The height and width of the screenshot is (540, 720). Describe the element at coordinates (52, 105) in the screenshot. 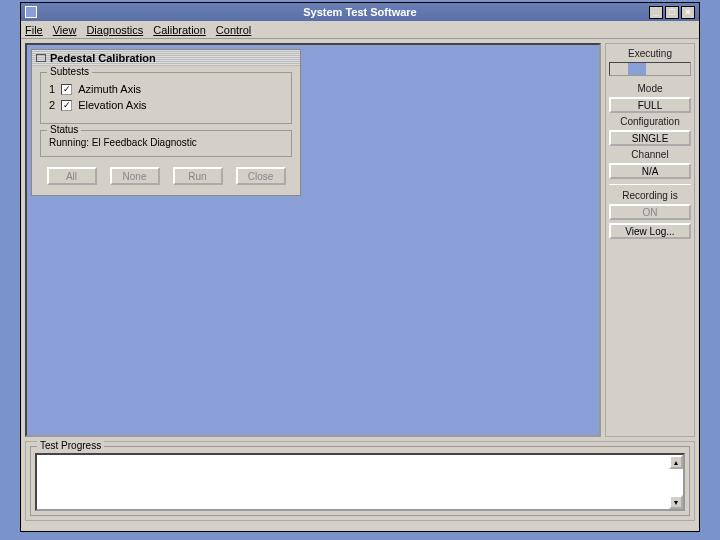

I see `subtest-number: 2` at that location.